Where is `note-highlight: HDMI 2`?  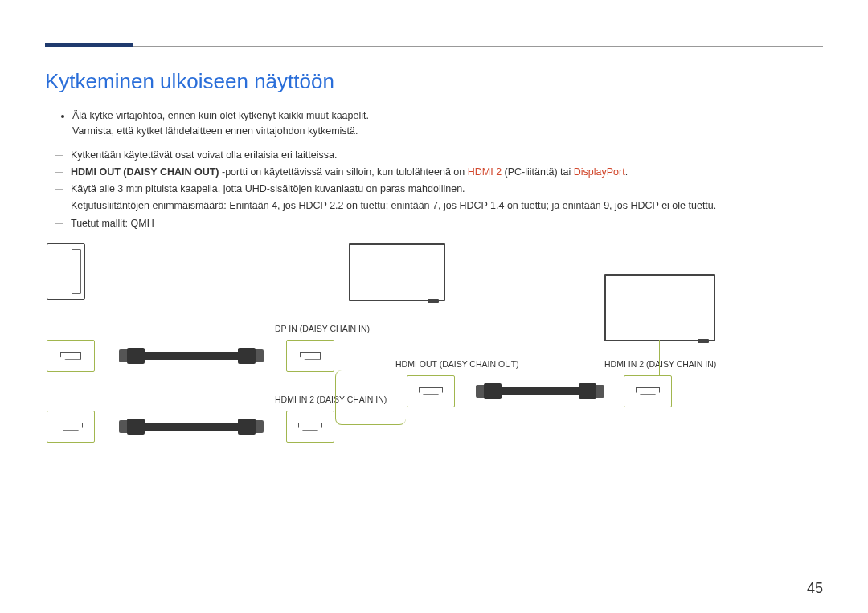 note-highlight: HDMI 2 is located at coordinates (485, 172).